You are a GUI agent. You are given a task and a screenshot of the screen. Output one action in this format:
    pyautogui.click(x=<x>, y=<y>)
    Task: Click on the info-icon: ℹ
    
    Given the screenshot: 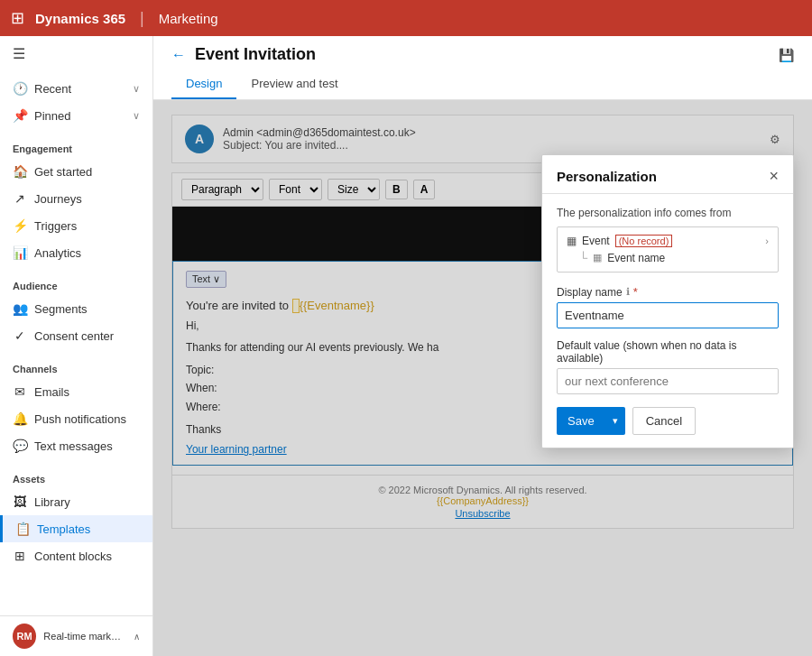 What is the action you would take?
    pyautogui.click(x=628, y=292)
    